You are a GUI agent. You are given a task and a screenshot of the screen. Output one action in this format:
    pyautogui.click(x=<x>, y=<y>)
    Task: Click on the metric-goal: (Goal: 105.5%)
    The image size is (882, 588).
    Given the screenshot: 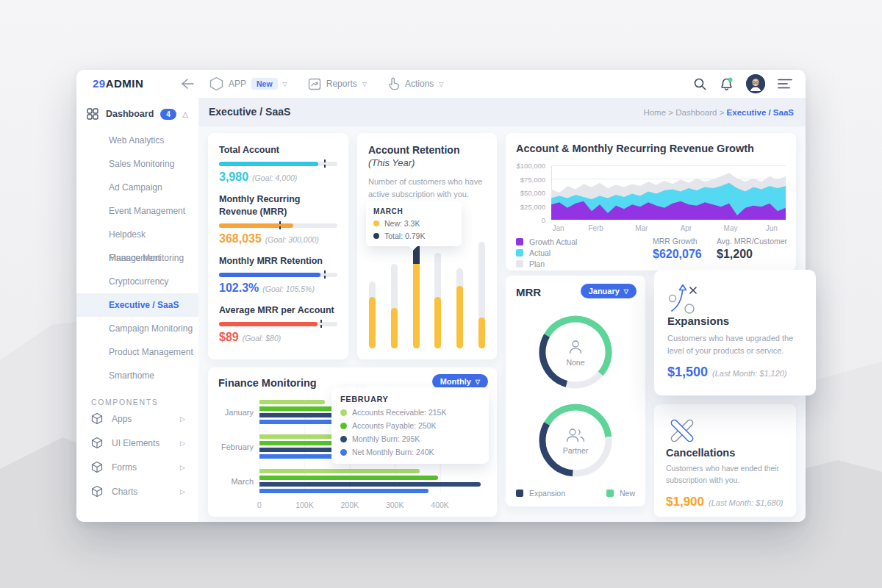 What is the action you would take?
    pyautogui.click(x=288, y=289)
    